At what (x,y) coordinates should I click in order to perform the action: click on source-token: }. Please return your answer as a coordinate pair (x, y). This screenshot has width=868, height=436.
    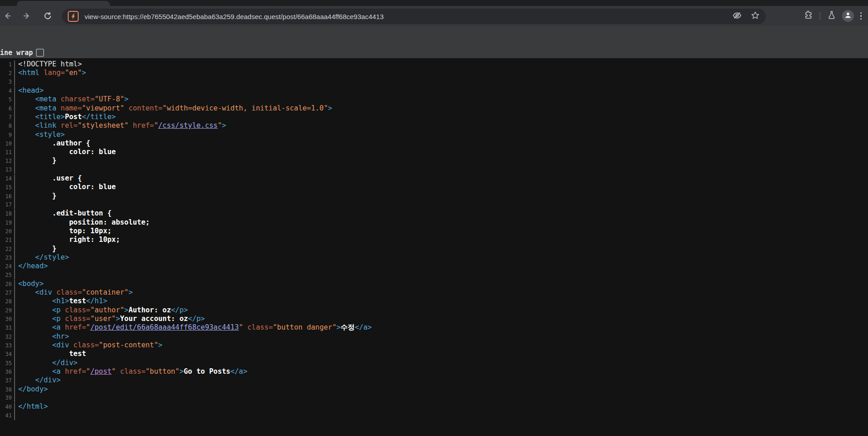
    Looking at the image, I should click on (37, 196).